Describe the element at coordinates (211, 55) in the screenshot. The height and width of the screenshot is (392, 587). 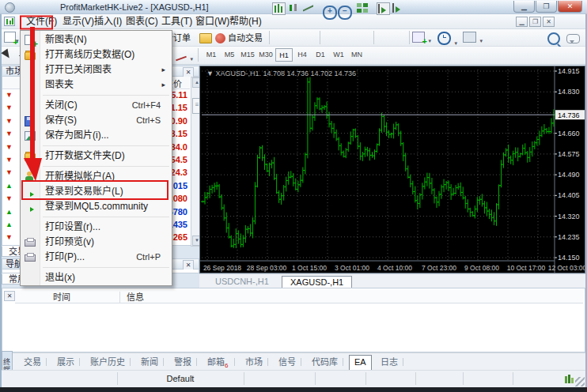
I see `timeframe-m1: M1` at that location.